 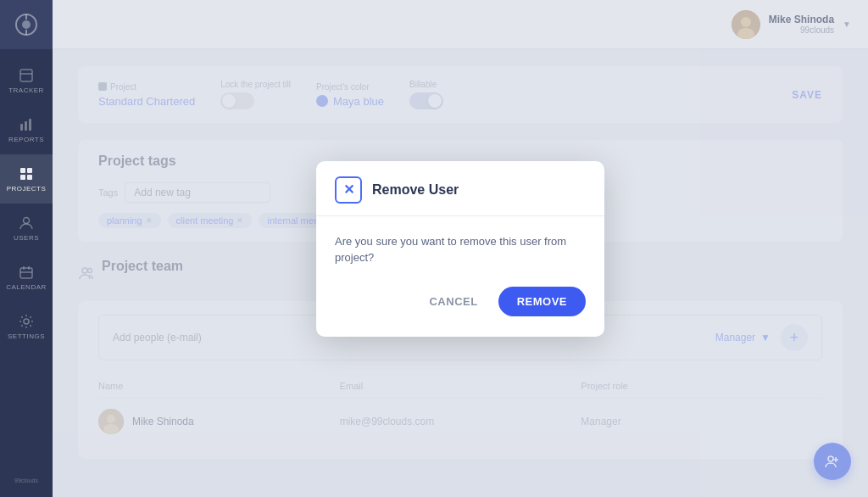 What do you see at coordinates (460, 249) in the screenshot?
I see `dialog-message: Are you sure you want to remove this use…` at bounding box center [460, 249].